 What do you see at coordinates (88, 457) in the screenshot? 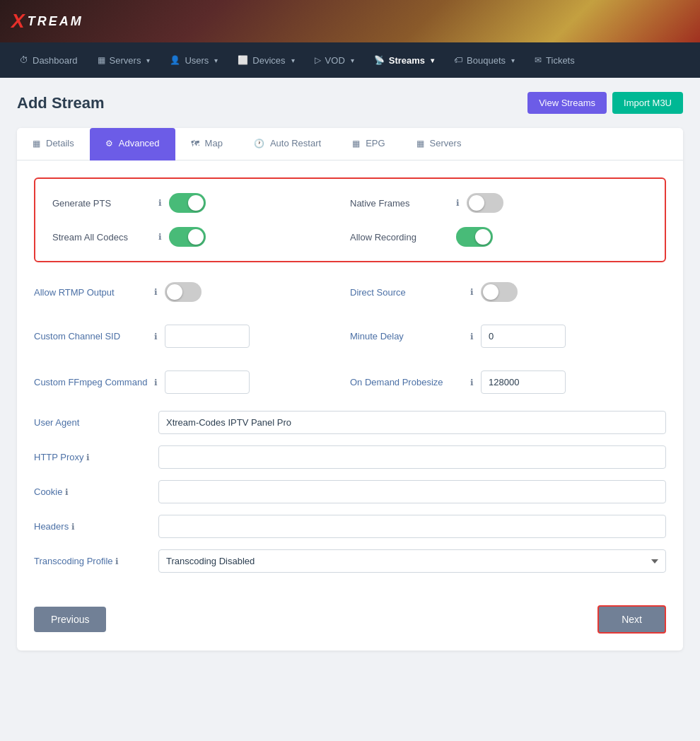
I see `http-proxy-info-icon: ℹ` at bounding box center [88, 457].